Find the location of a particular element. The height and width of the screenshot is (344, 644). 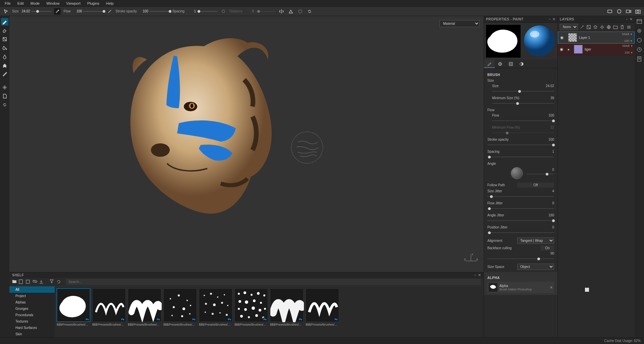

shelf-search-input is located at coordinates (273, 282).